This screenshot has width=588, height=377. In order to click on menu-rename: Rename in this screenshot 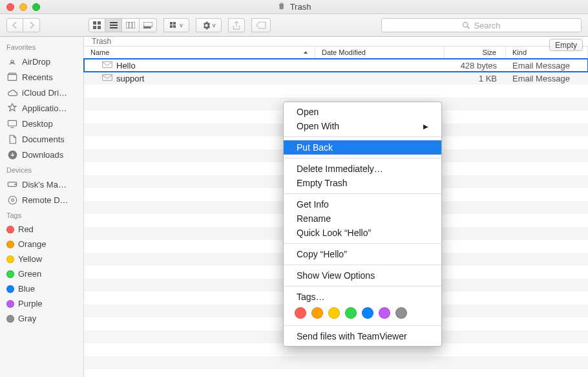, I will do `click(362, 219)`.